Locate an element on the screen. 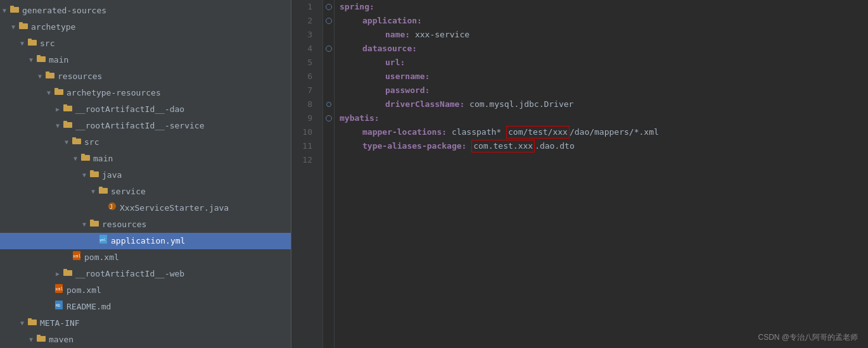 Image resolution: width=868 pixels, height=348 pixels. tree-item-main2: ▼main is located at coordinates (146, 159).